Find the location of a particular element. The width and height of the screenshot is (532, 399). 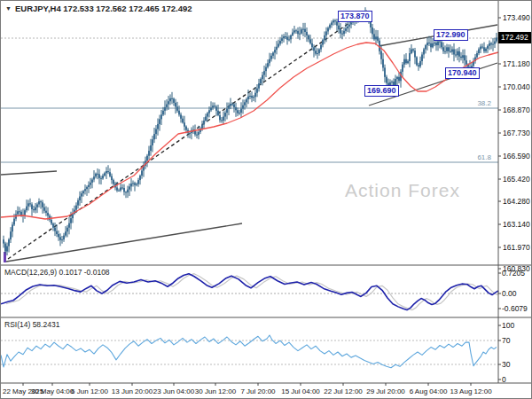

price-axis-label: 173.490 is located at coordinates (516, 18).